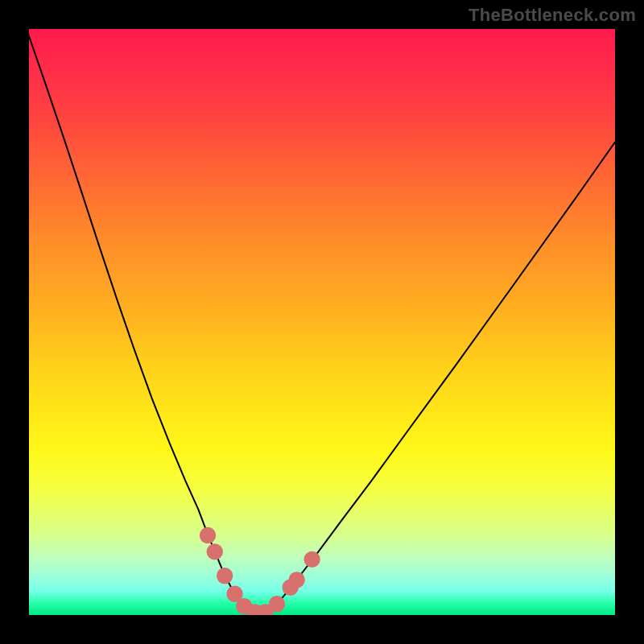 Image resolution: width=644 pixels, height=644 pixels. I want to click on watermark-link: TheBottleneck.com, so click(552, 15).